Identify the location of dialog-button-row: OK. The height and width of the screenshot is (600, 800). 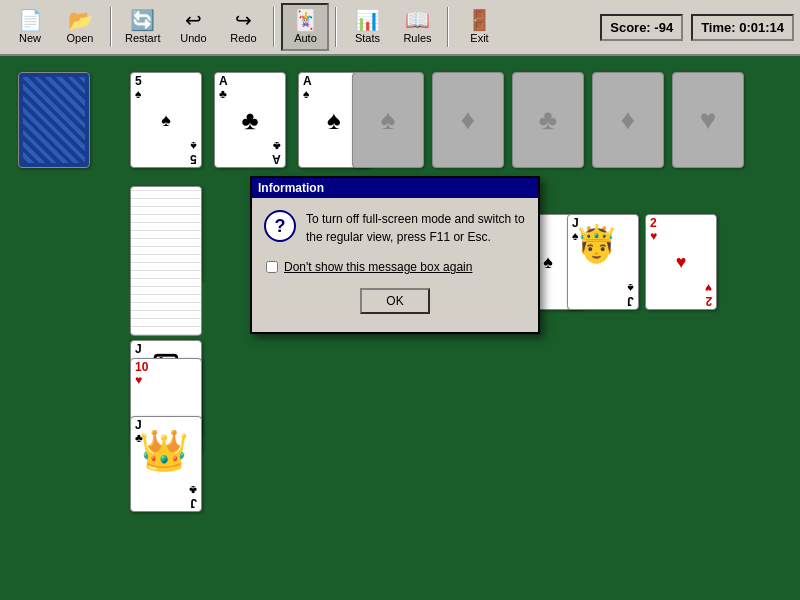
(395, 301).